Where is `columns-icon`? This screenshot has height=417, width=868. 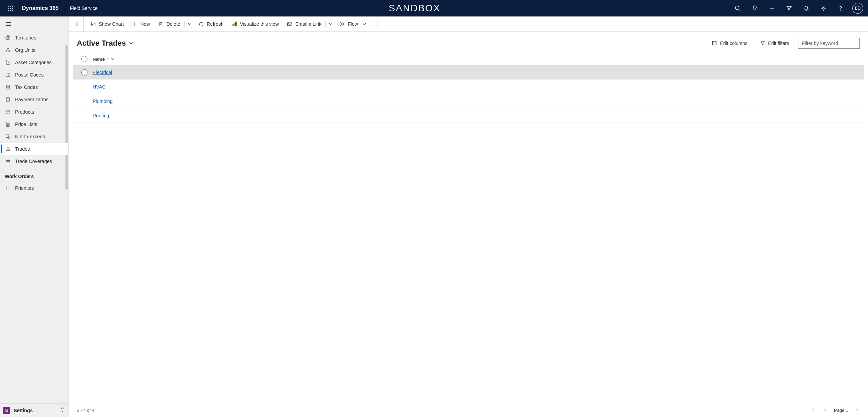 columns-icon is located at coordinates (714, 43).